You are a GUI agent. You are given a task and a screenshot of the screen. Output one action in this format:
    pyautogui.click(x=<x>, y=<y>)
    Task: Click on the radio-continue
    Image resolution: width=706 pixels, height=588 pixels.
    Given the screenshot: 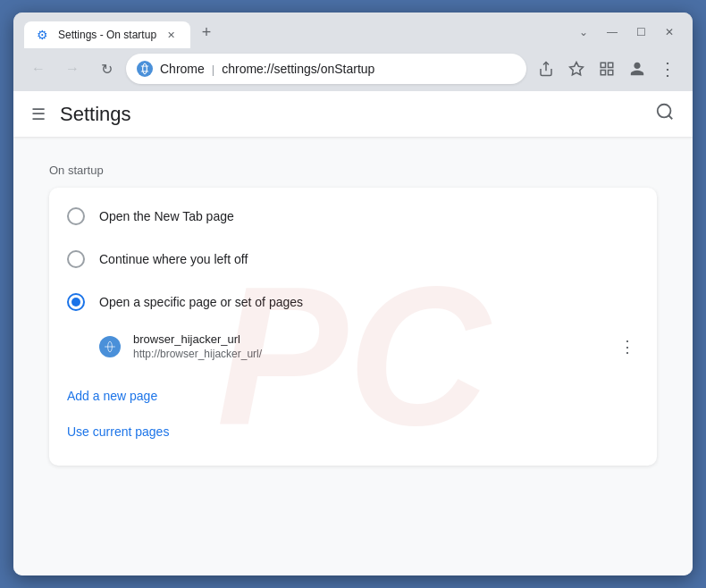 What is the action you would take?
    pyautogui.click(x=76, y=259)
    